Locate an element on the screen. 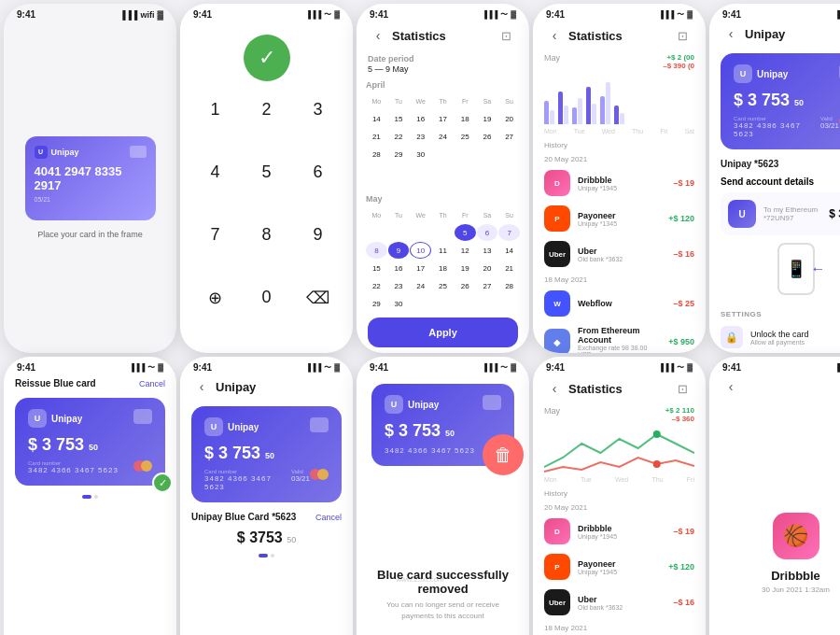 The width and height of the screenshot is (840, 635). reissue-cancel: Cancel is located at coordinates (152, 384).